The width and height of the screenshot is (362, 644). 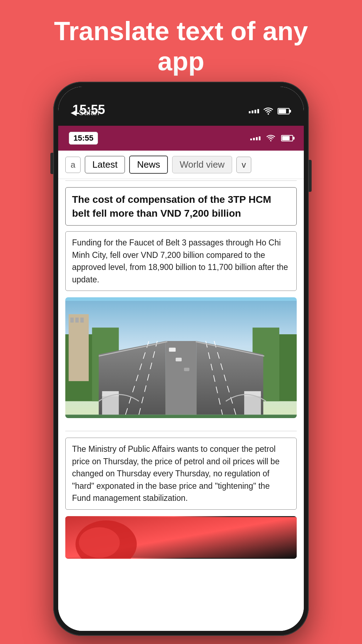 I want to click on article2-text: The Ministry of Public Affairs wants to …, so click(x=181, y=474).